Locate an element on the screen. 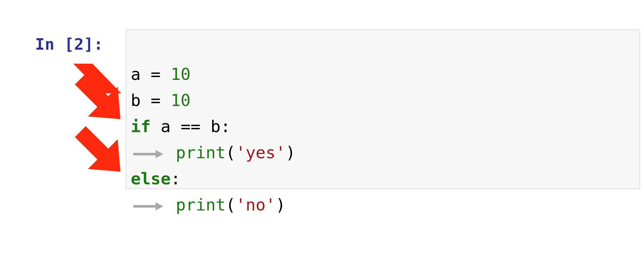 The width and height of the screenshot is (644, 256). string-literal: 'no' is located at coordinates (256, 205).